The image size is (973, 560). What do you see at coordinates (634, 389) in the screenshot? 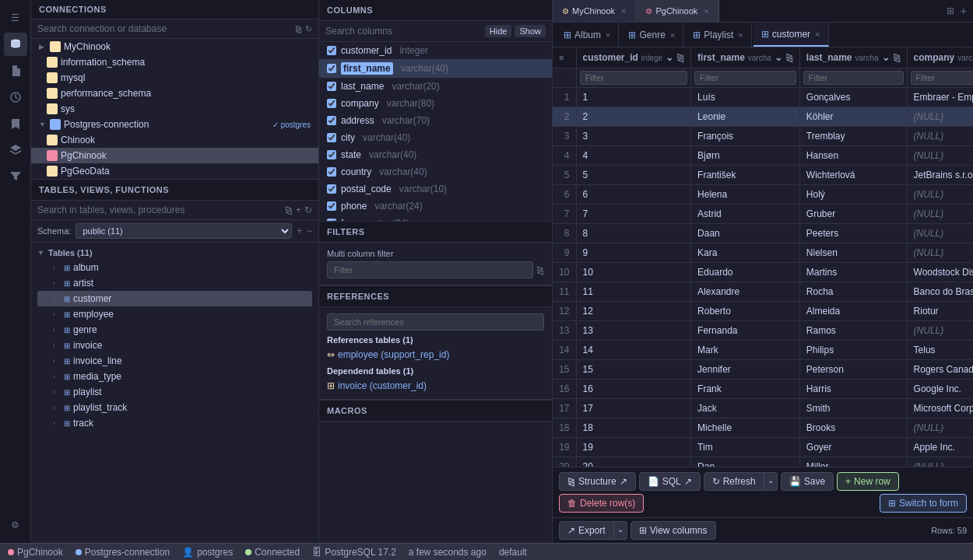
I see `cell-customer-id-16: 16` at bounding box center [634, 389].